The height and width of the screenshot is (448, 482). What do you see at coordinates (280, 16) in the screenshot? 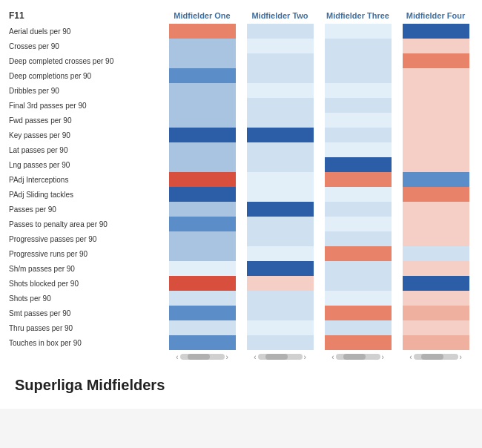
I see `col2-header: Midfielder Two` at bounding box center [280, 16].